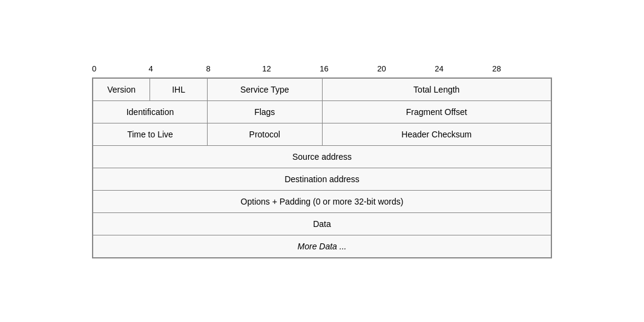  I want to click on bit-ruler: 0 4 8 12 16 20 24 28, so click(322, 70).